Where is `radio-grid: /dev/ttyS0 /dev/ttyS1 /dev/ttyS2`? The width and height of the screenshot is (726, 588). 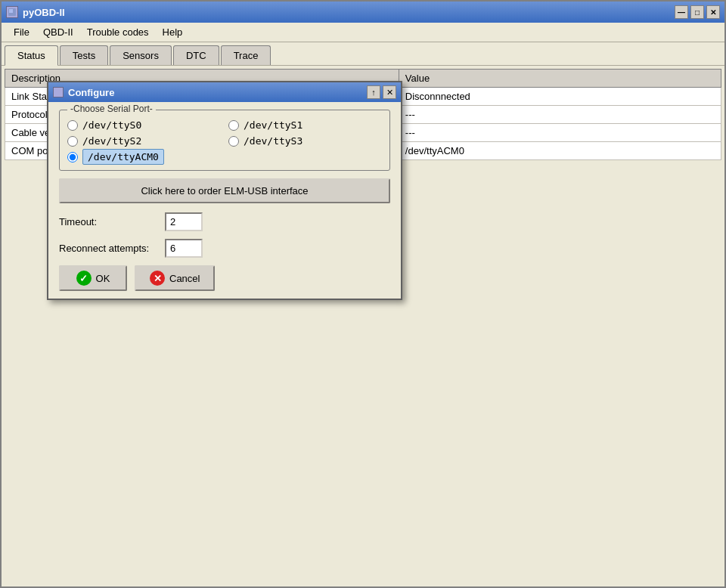
radio-grid: /dev/ttyS0 /dev/ttyS1 /dev/ttyS2 is located at coordinates (225, 139).